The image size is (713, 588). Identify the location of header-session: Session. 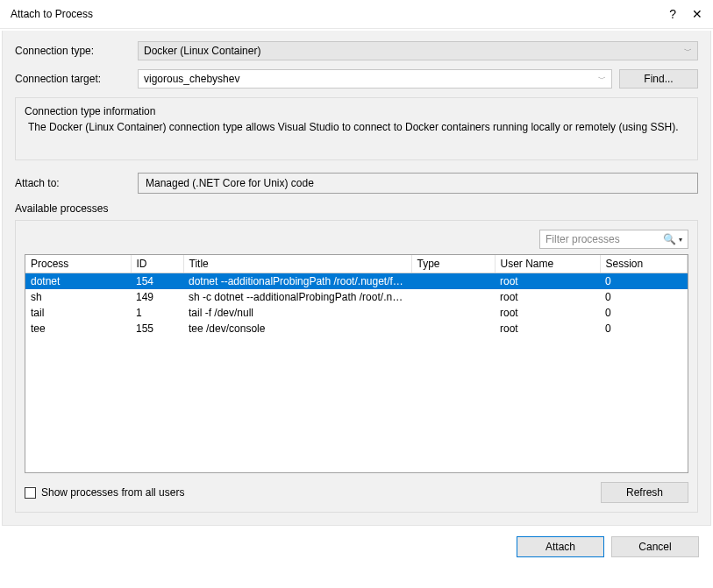
(644, 265).